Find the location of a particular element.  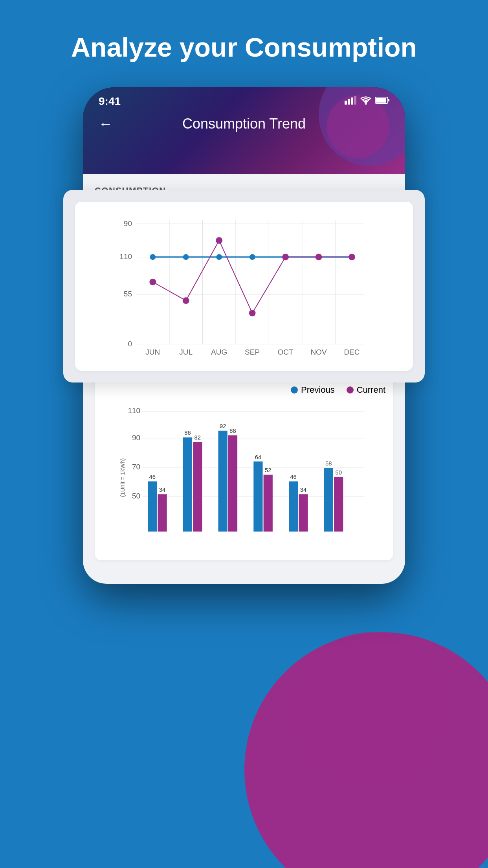

line-chart-svg: 90 110 55 0 is located at coordinates (244, 288).